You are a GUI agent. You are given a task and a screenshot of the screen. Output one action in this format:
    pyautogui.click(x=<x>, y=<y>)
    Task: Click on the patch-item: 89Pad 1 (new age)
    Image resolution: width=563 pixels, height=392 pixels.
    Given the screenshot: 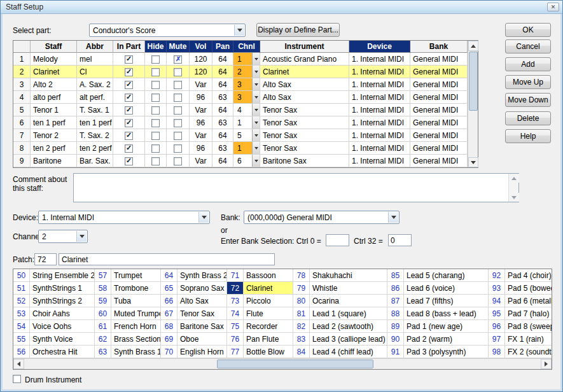 What is the action you would take?
    pyautogui.click(x=438, y=326)
    